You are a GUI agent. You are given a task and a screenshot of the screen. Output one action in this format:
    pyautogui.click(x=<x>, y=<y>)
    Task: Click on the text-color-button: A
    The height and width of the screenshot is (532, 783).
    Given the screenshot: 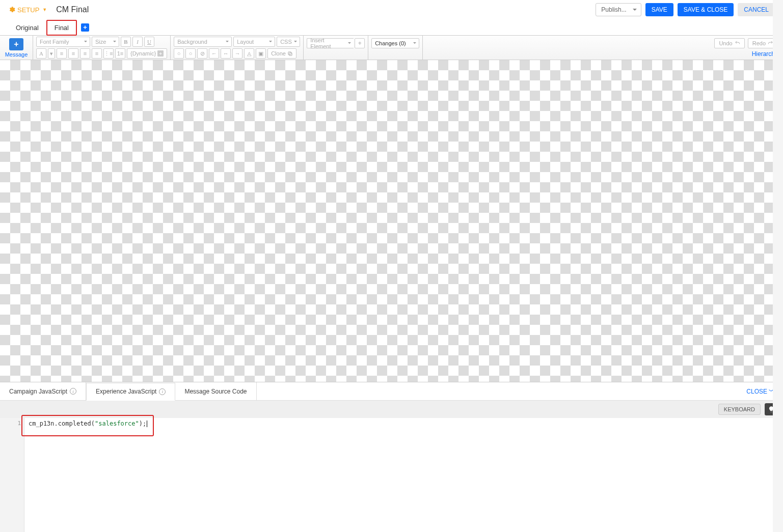 What is the action you would take?
    pyautogui.click(x=41, y=53)
    